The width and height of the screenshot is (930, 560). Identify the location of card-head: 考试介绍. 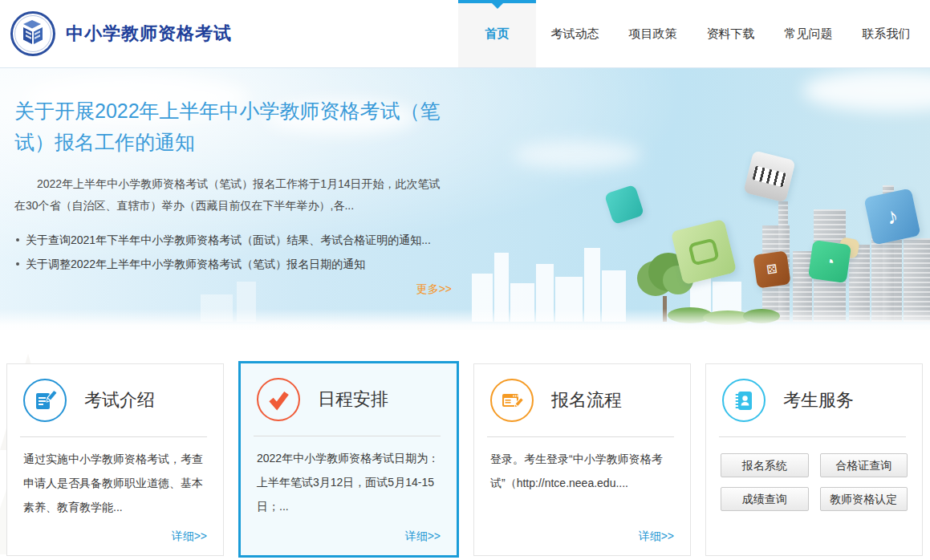
(116, 400).